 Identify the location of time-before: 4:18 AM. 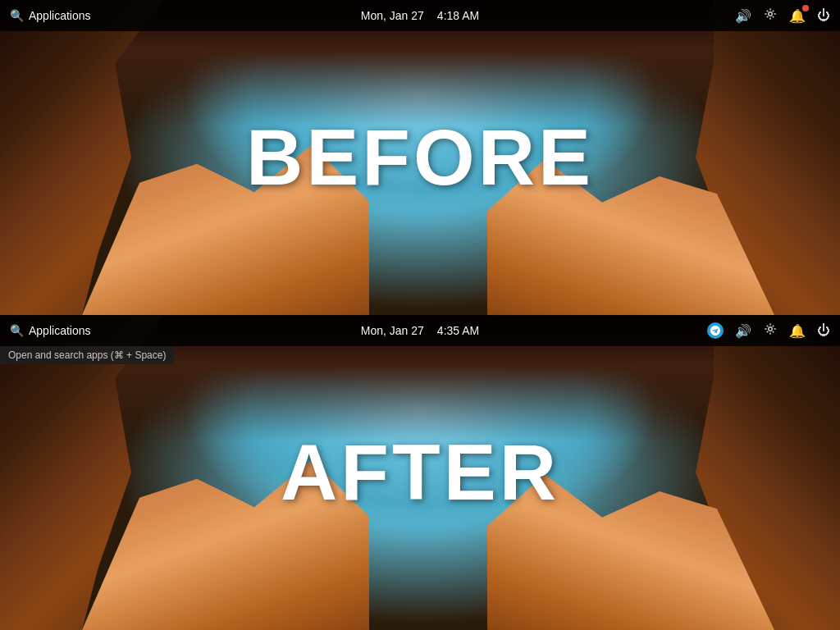
(458, 16).